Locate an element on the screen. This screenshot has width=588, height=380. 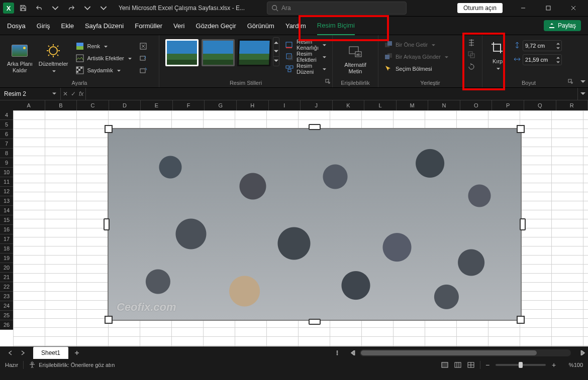
col-header-L: L is located at coordinates (380, 105).